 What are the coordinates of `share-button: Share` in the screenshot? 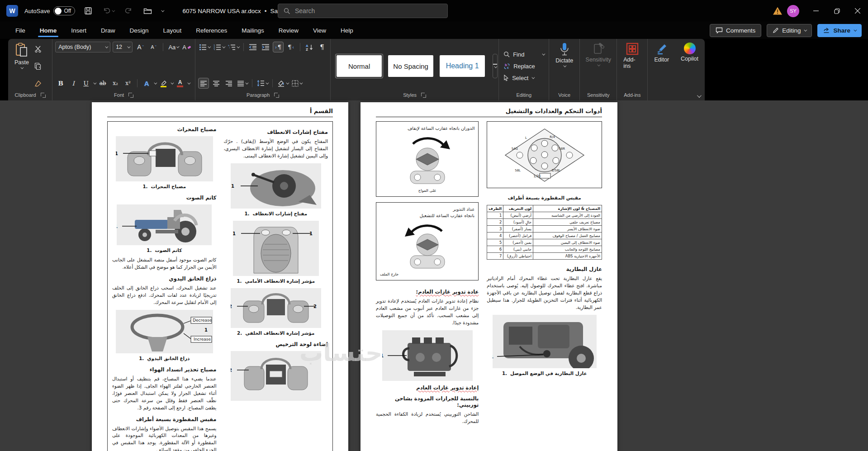 It's located at (840, 31).